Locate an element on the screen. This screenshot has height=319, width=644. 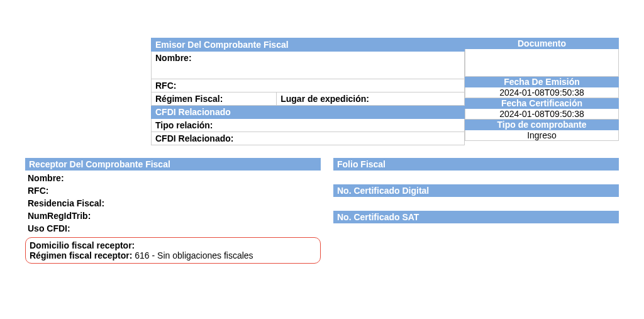
documento-header: Documento is located at coordinates (542, 44).